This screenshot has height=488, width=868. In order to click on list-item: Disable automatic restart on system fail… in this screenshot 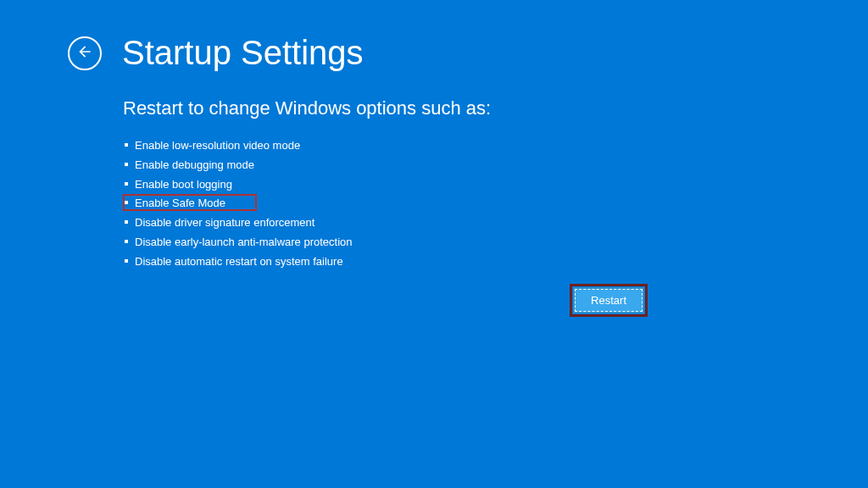, I will do `click(495, 263)`.